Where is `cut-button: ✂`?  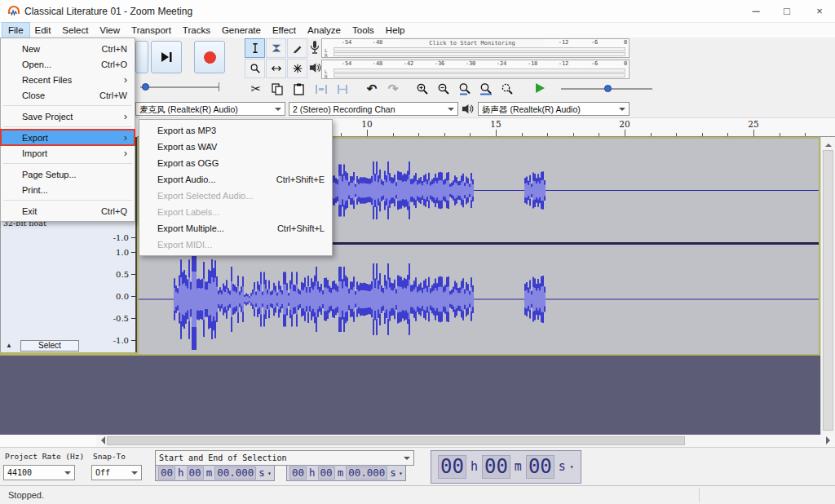
cut-button: ✂ is located at coordinates (256, 89).